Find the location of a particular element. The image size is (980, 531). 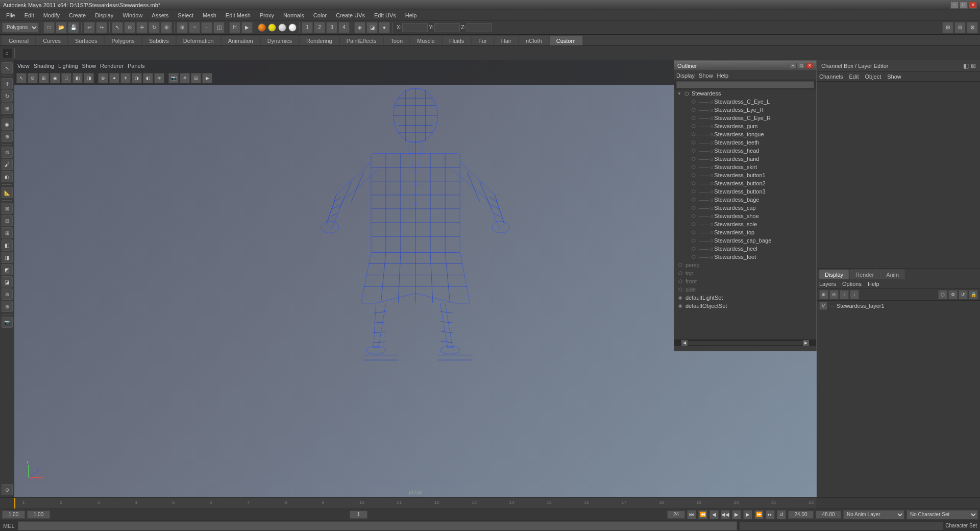

layout-btn-2: ⊟ is located at coordinates (960, 28).